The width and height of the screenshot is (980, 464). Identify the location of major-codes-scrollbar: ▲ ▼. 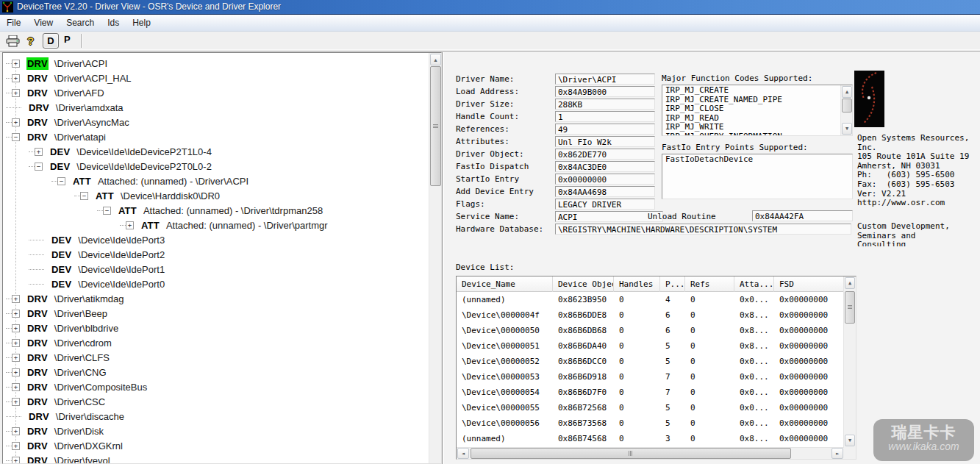
(846, 110).